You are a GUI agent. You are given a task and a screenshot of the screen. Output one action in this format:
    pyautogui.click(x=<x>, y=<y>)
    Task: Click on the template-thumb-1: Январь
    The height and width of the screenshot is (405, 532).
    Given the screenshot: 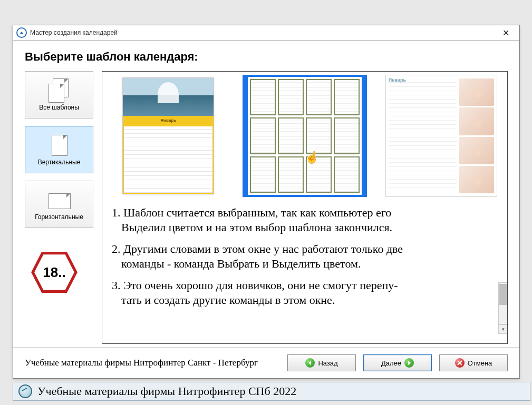 What is the action you would take?
    pyautogui.click(x=168, y=136)
    